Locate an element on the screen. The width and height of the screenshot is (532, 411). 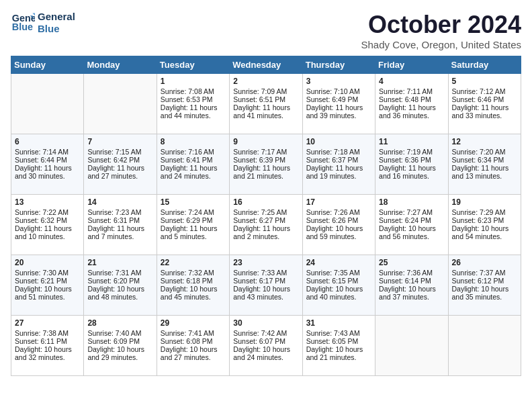
week-row-2: 6 Sunrise: 7:14 AM Sunset: 6:44 PM Dayli… is located at coordinates (266, 165).